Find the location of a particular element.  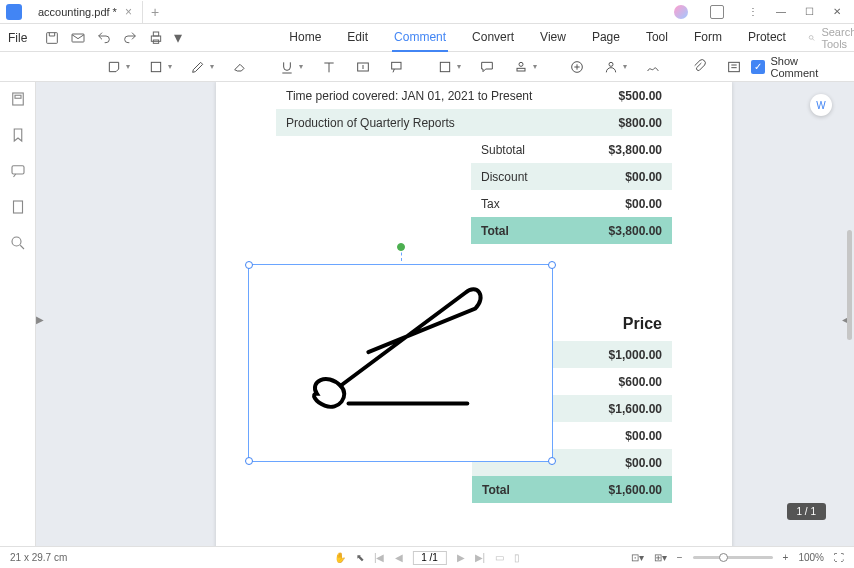

menu-protect: Protect is located at coordinates (767, 38).